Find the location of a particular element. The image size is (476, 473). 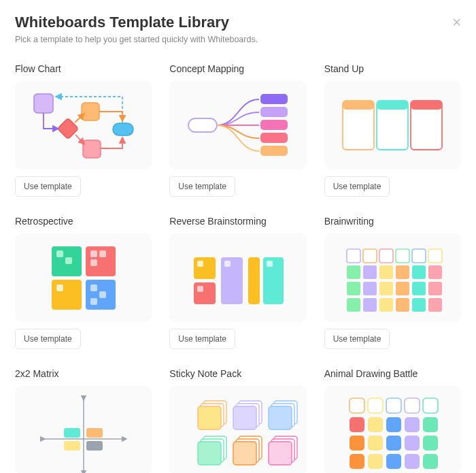

template-title: Brainwriting is located at coordinates (393, 221).